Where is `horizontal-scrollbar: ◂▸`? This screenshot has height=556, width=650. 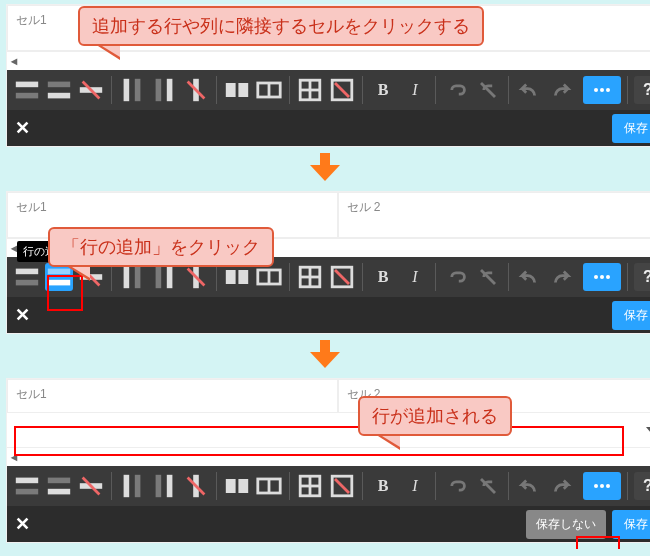
horizontal-scrollbar: ◂▸ is located at coordinates (328, 456).